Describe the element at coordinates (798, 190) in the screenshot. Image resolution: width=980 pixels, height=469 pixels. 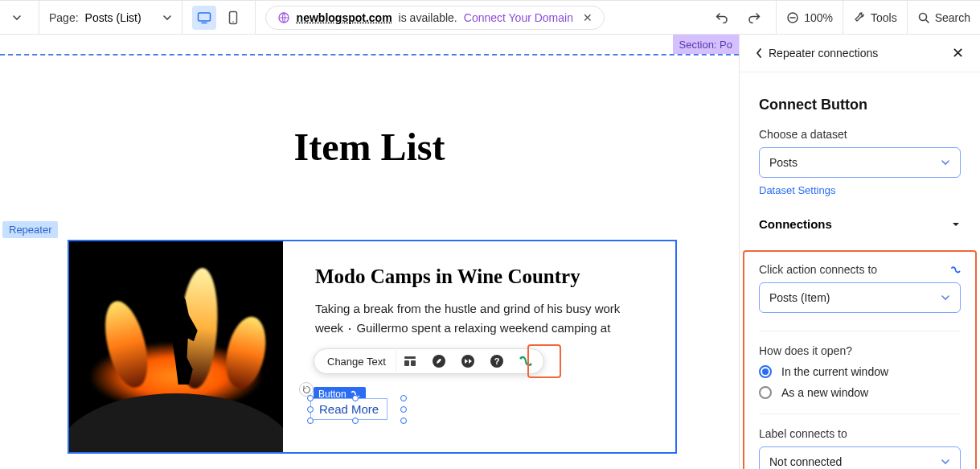
I see `dataset-settings-link: Dataset Settings` at that location.